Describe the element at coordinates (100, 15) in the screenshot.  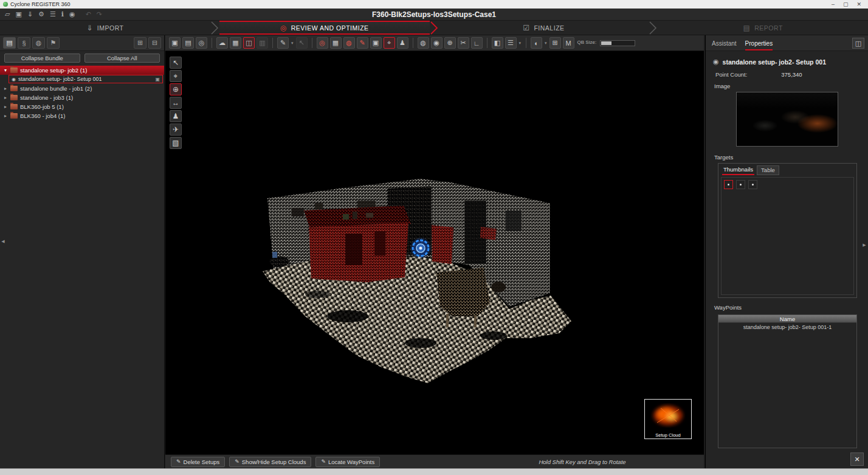
I see `redo-icon: ↷` at that location.